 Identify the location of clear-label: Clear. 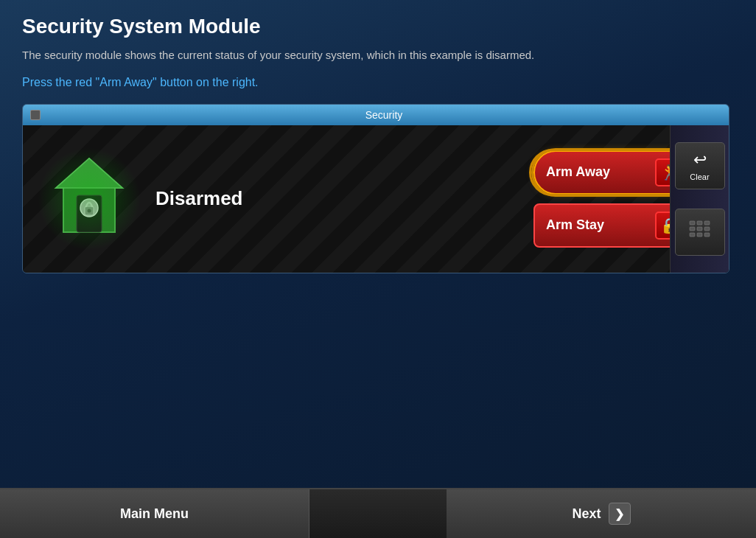
(699, 177).